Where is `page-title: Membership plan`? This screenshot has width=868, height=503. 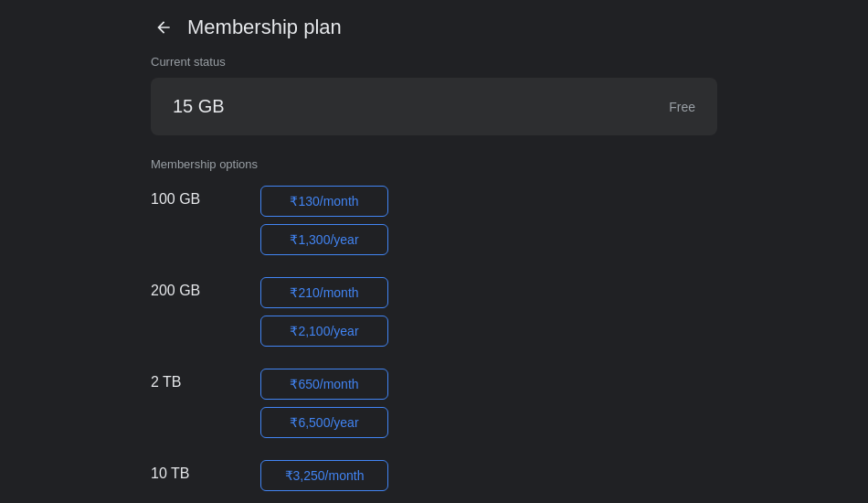
page-title: Membership plan is located at coordinates (265, 27).